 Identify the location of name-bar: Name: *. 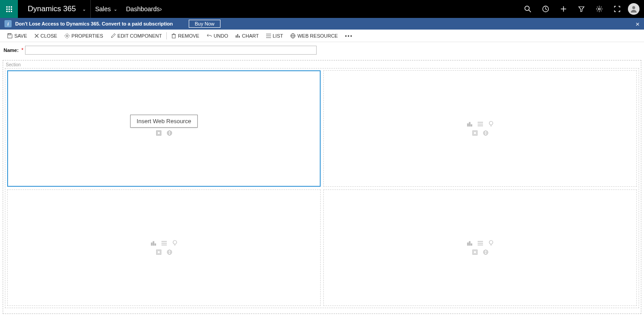
(322, 50).